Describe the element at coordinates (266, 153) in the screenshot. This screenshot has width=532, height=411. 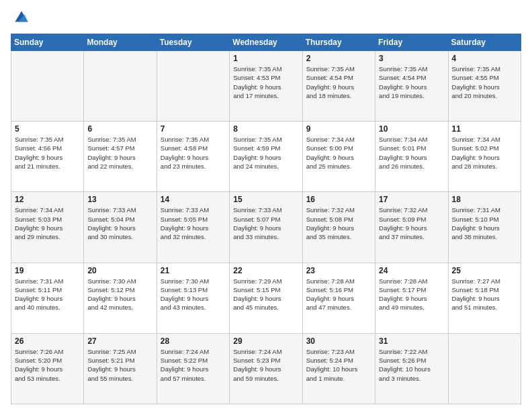
I see `day-info: Sunrise: 7:35 AM Sunset: 4:59 PM Dayligh…` at that location.